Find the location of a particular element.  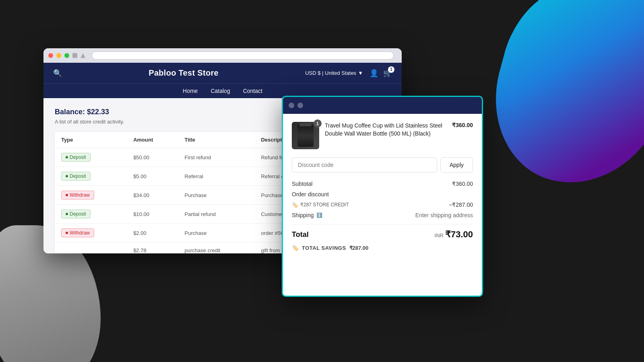

product-mug is located at coordinates (305, 136).